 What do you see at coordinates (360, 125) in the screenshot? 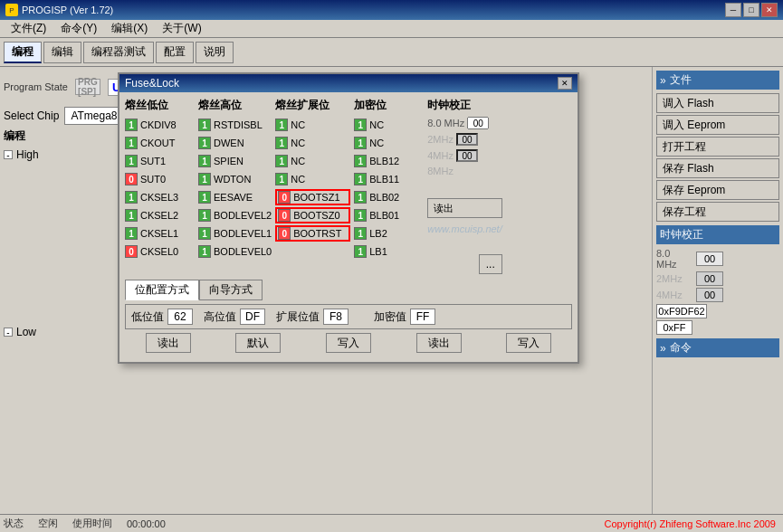
I see `fuse-bit-lock-nc1: 1` at bounding box center [360, 125].